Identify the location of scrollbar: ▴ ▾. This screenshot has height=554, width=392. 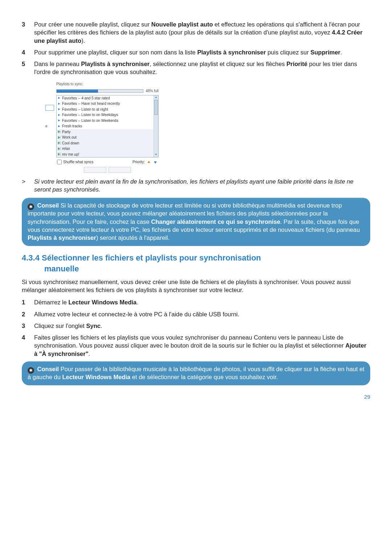
(156, 126).